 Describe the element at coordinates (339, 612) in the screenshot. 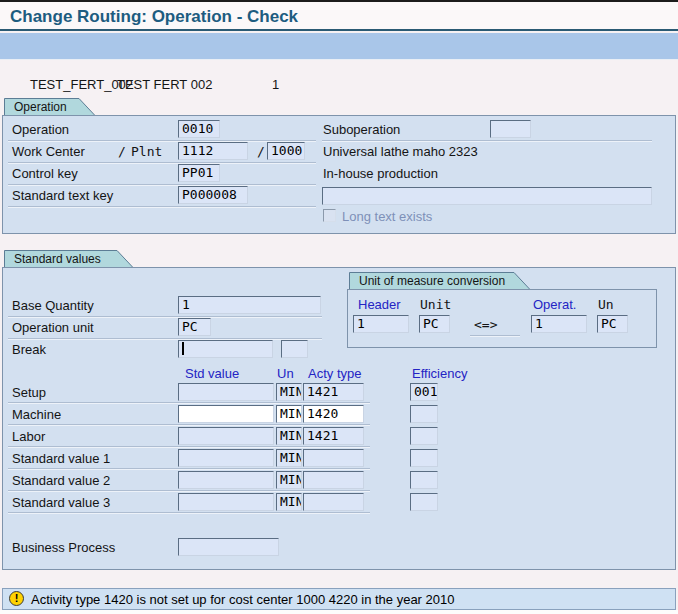

I see `bottom-gap` at that location.